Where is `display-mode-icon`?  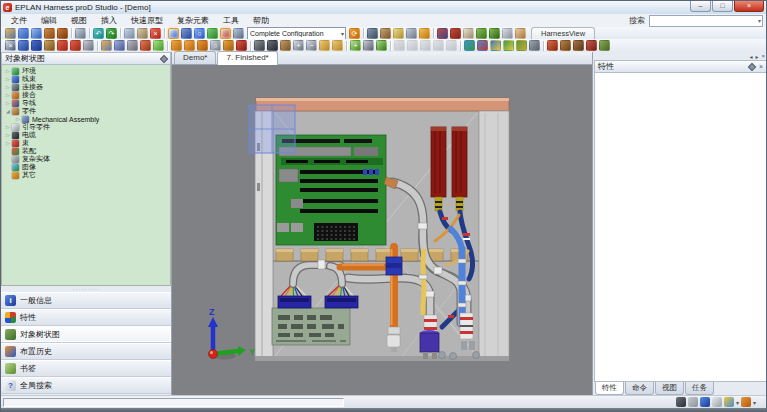 display-mode-icon is located at coordinates (729, 402).